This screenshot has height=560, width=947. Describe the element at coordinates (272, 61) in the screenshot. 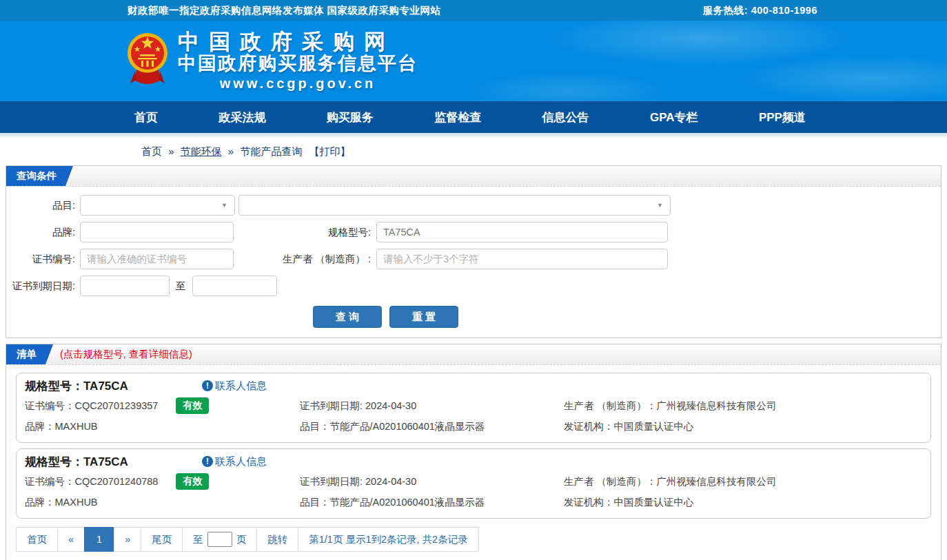

I see `site-brand: 中国政府采购网 中国政府购买服务信息平台 www.ccgp.gov.cn` at that location.